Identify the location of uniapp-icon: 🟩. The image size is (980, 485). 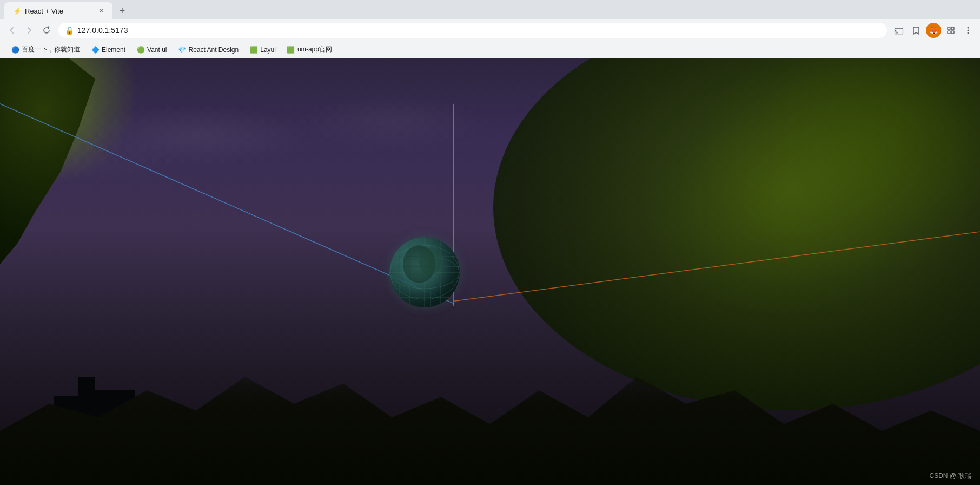
(291, 50).